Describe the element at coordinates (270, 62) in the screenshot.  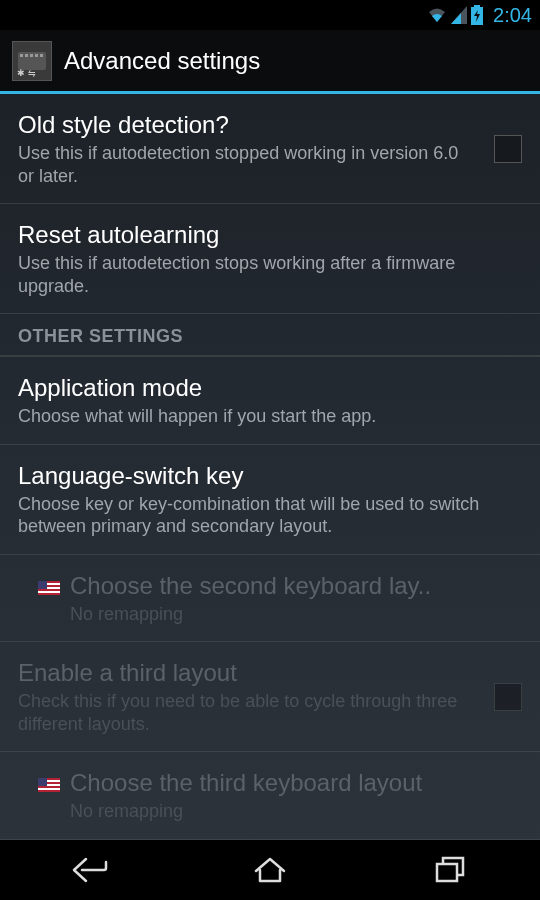
I see `action-bar: ✱ ⇋ Advanced settings` at that location.